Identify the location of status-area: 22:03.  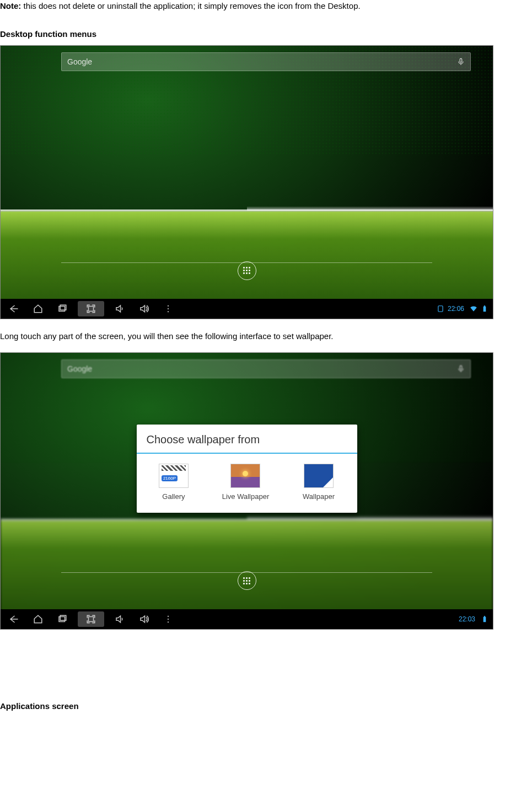
(474, 619).